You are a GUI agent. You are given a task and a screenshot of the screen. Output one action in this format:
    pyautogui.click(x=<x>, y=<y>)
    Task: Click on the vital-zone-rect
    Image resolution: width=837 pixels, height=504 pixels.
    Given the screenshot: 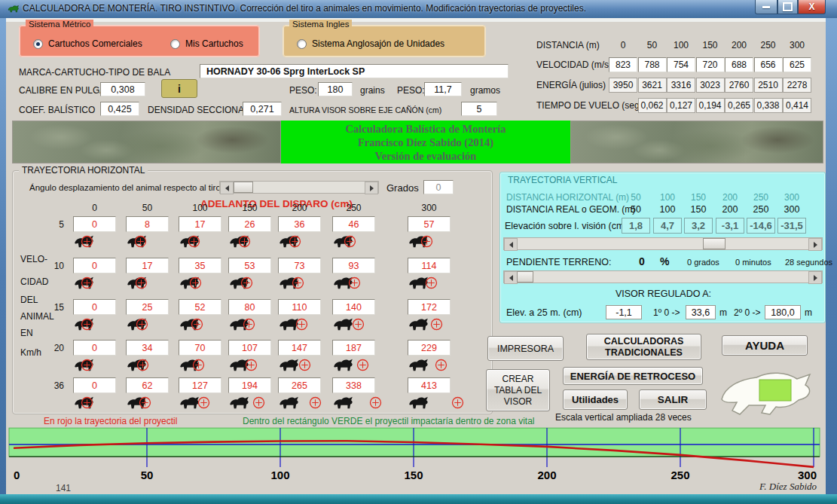 What is the action you would take?
    pyautogui.click(x=775, y=390)
    